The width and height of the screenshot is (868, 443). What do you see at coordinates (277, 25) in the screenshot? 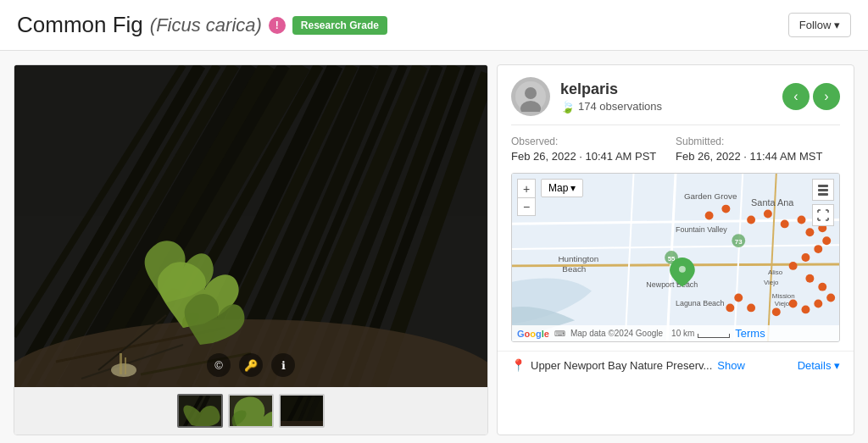
I see `alert-icon: !` at bounding box center [277, 25].